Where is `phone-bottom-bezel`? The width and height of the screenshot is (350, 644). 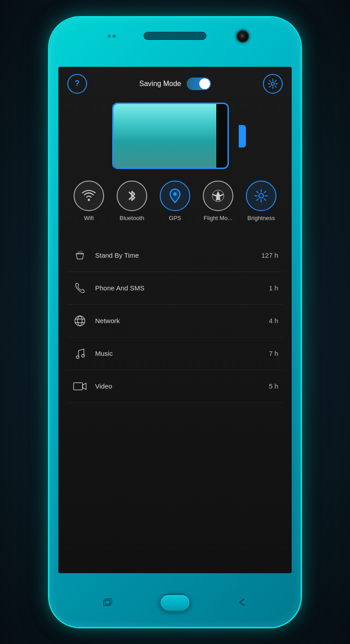
phone-bottom-bezel is located at coordinates (175, 600).